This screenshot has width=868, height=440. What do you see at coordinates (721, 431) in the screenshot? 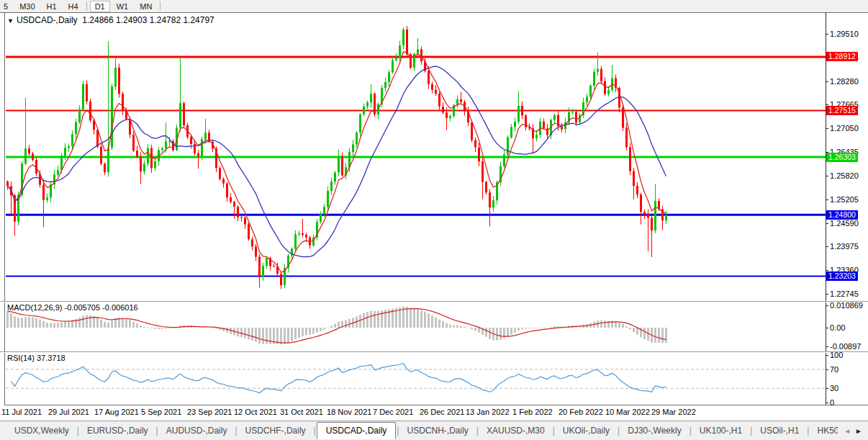
I see `chart-tab-uk100-h1: UK100-,H1` at bounding box center [721, 431].